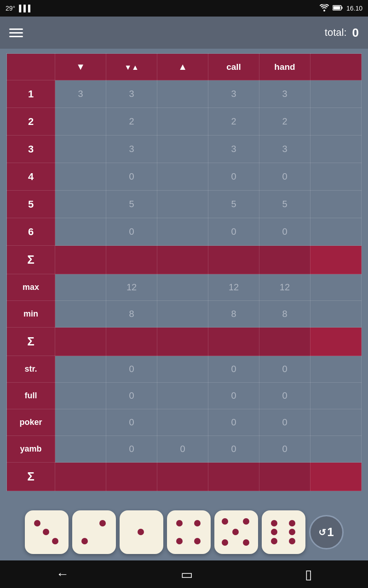 This screenshot has height=588, width=368. Describe the element at coordinates (132, 369) in the screenshot. I see `str-both: 0` at that location.